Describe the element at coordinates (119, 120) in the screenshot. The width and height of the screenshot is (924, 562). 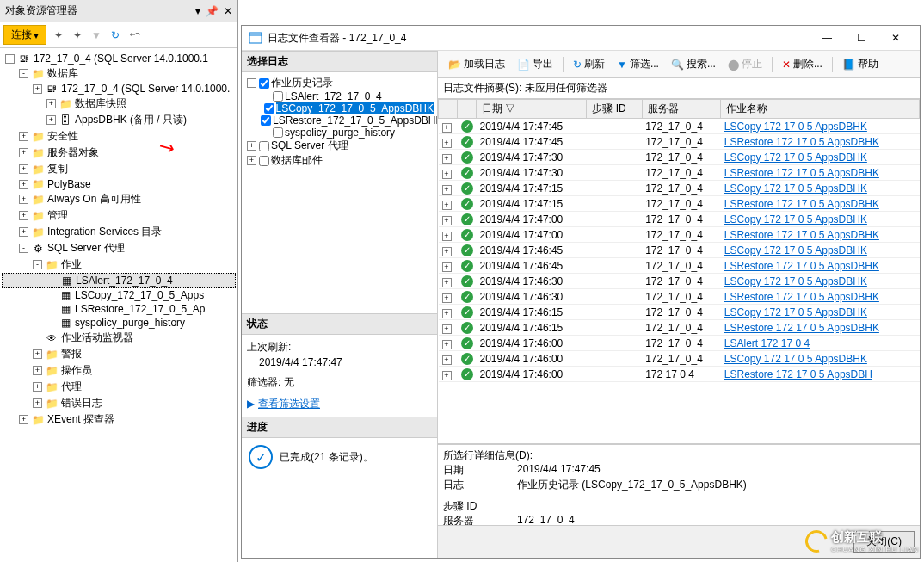
I see `tree-node: +🗄AppsDBHK (备用 / 只读)` at that location.